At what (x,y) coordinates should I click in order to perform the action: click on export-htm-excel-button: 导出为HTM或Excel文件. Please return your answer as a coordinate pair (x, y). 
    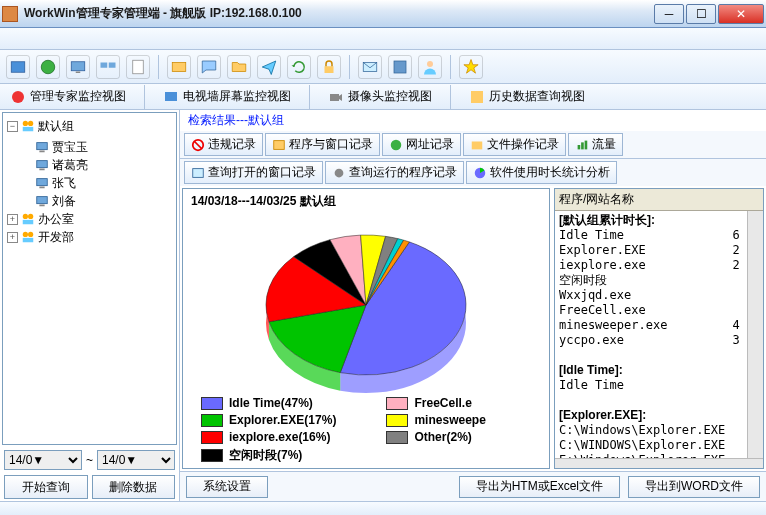
    Looking at the image, I should click on (540, 487).